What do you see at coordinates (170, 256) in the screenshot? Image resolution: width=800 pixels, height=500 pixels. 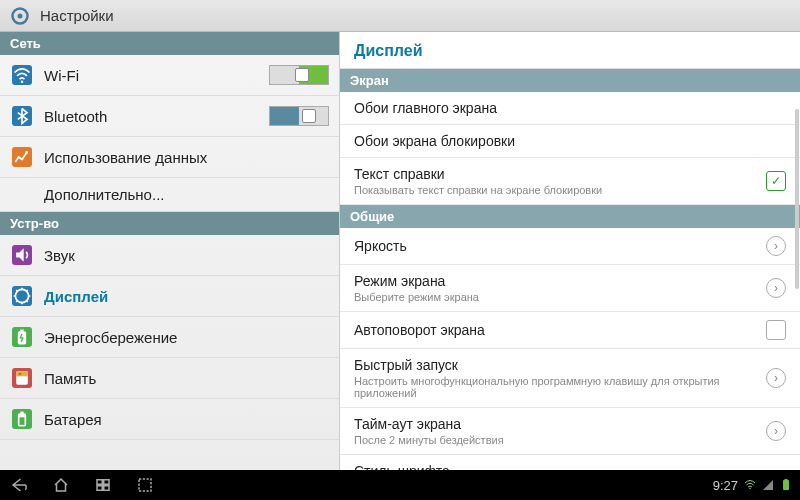 I see `sidebar-item-sound: Звук` at bounding box center [170, 256].